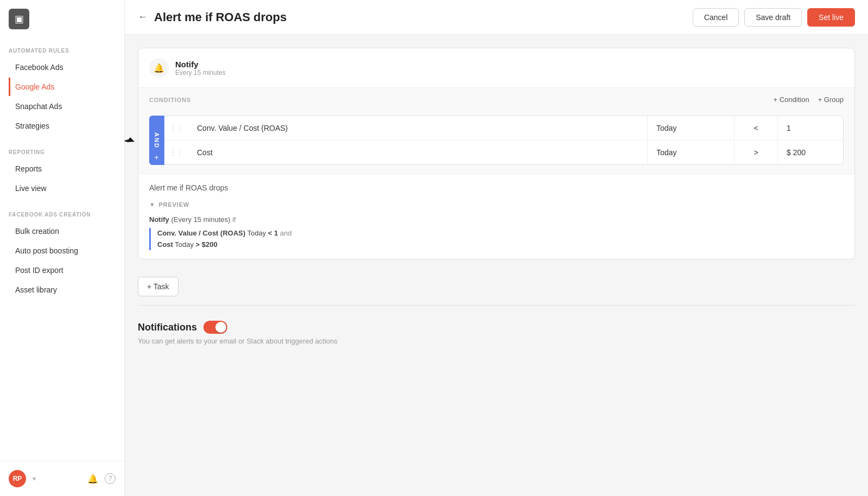 The image size is (868, 496). Describe the element at coordinates (62, 170) in the screenshot. I see `section-reporting: REPORTING Reports Live view` at that location.